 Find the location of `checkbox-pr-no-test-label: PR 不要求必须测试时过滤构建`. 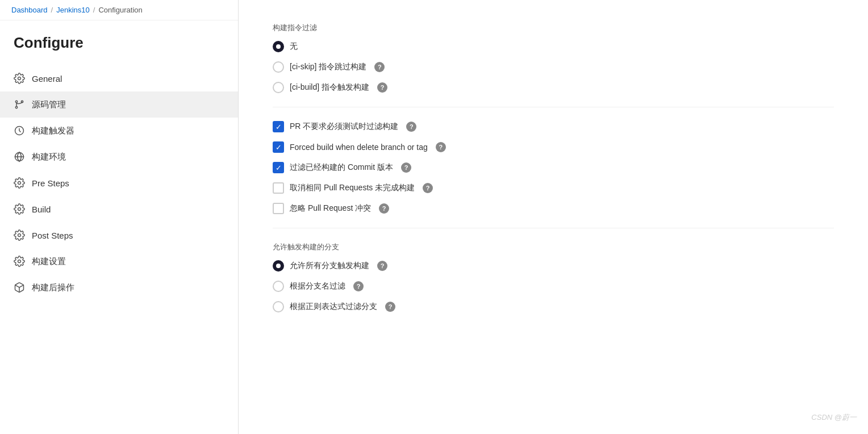

checkbox-pr-no-test-label: PR 不要求必须测试时过滤构建 is located at coordinates (344, 127).